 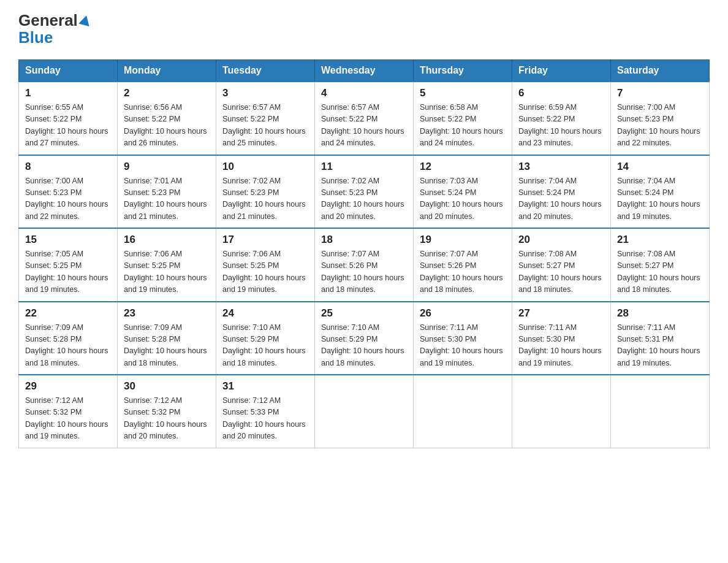 What do you see at coordinates (69, 71) in the screenshot?
I see `col-header-sunday: Sunday` at bounding box center [69, 71].